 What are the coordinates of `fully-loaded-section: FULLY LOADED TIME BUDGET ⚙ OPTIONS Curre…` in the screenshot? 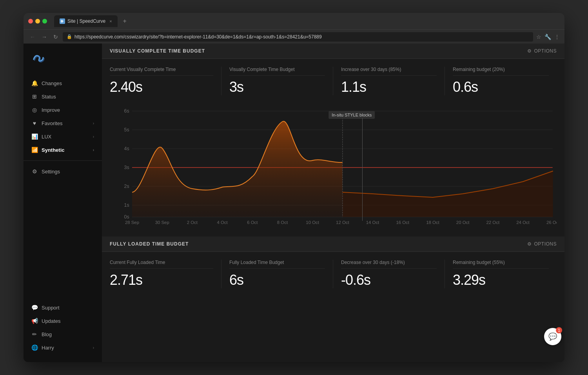 It's located at (333, 266).